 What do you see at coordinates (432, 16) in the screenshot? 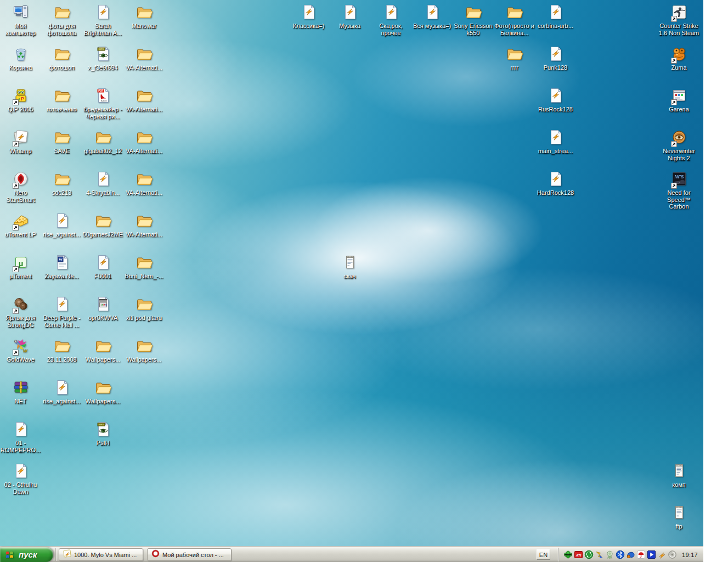
I see `desktop-icon: Вся музыка=)` at bounding box center [432, 16].